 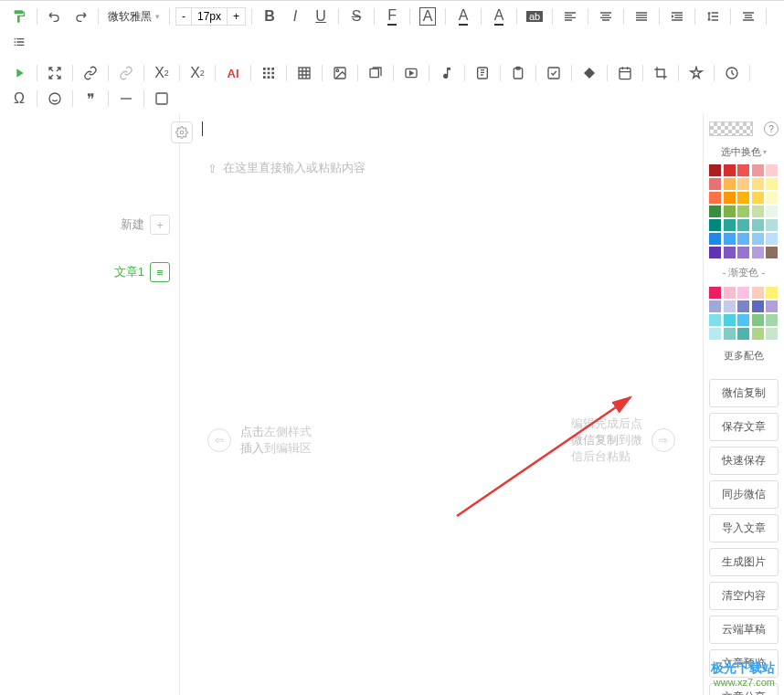 What do you see at coordinates (744, 356) in the screenshot?
I see `more-colors-button: 更多配色` at bounding box center [744, 356].